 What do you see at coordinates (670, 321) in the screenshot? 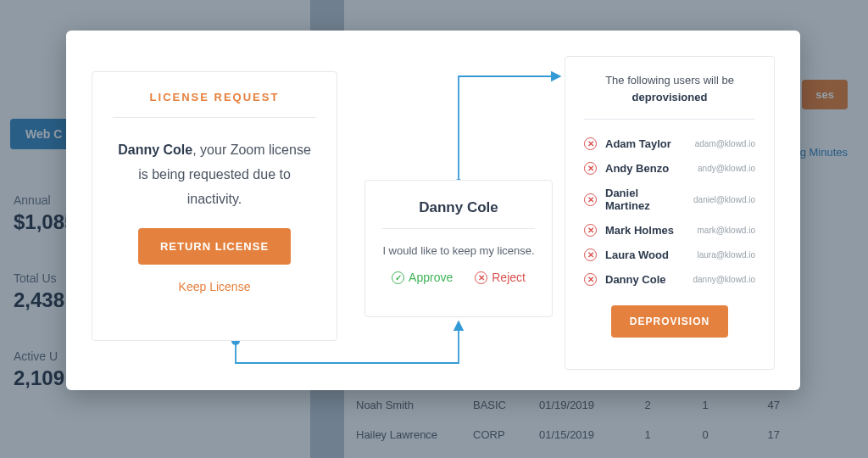
I see `deprovision-button: DEPROVISION` at bounding box center [670, 321].